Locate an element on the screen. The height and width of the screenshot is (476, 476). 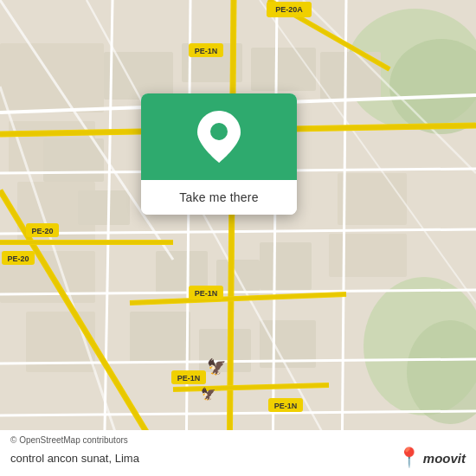
location-label-row: control ancon sunat, Lima 📍 moovit is located at coordinates (238, 458).